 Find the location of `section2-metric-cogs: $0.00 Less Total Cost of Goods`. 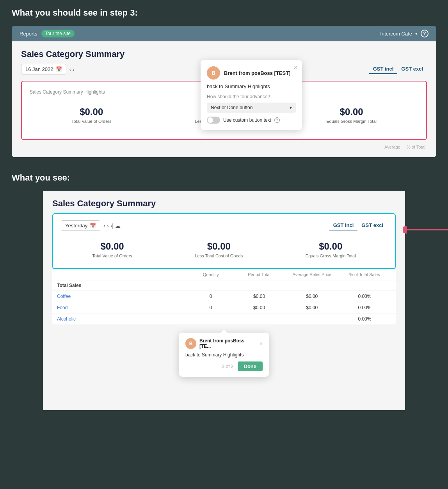

section2-metric-cogs: $0.00 Less Total Cost of Goods is located at coordinates (219, 250).